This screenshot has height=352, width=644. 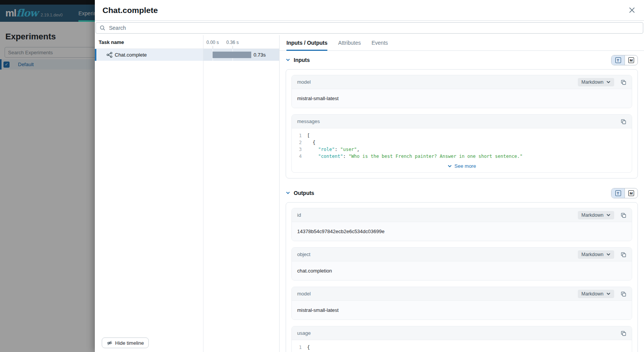 I want to click on markdown-view-icon: M, so click(x=631, y=60).